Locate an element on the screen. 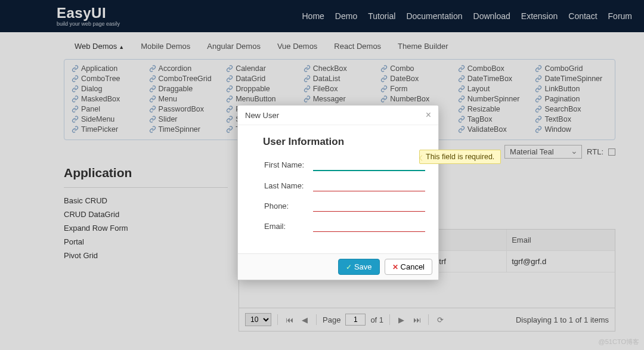  validation-tooltip: This field is required. is located at coordinates (460, 157).